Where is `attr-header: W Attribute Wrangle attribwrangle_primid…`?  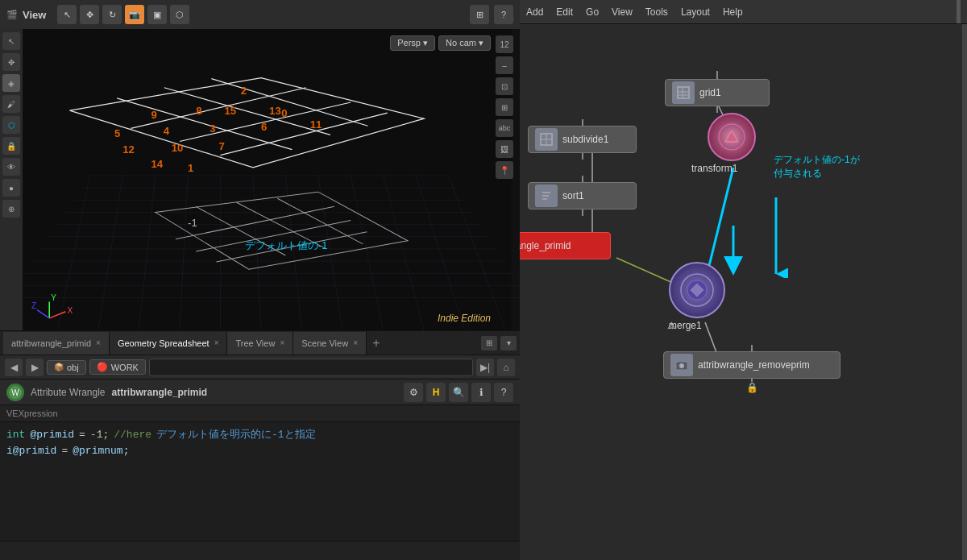
attr-header: W Attribute Wrangle attribwrangle_primid… is located at coordinates (259, 392).